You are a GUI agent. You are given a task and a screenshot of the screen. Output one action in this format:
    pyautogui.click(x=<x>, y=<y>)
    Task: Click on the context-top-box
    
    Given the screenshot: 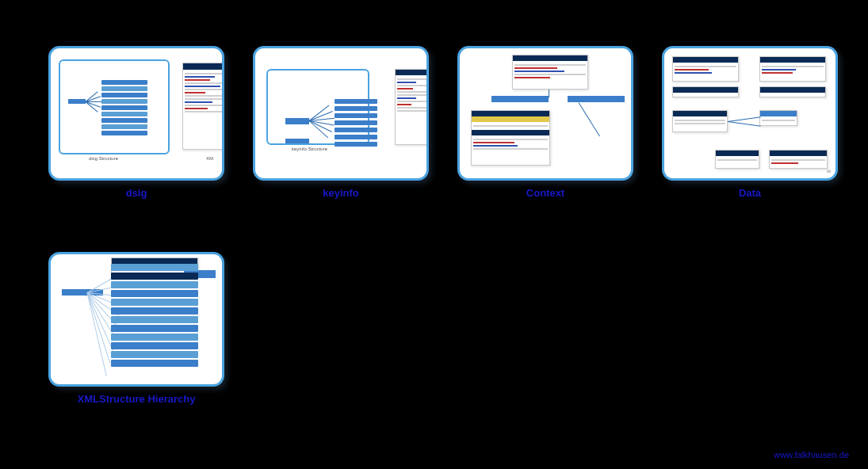 What is the action you would take?
    pyautogui.click(x=550, y=72)
    